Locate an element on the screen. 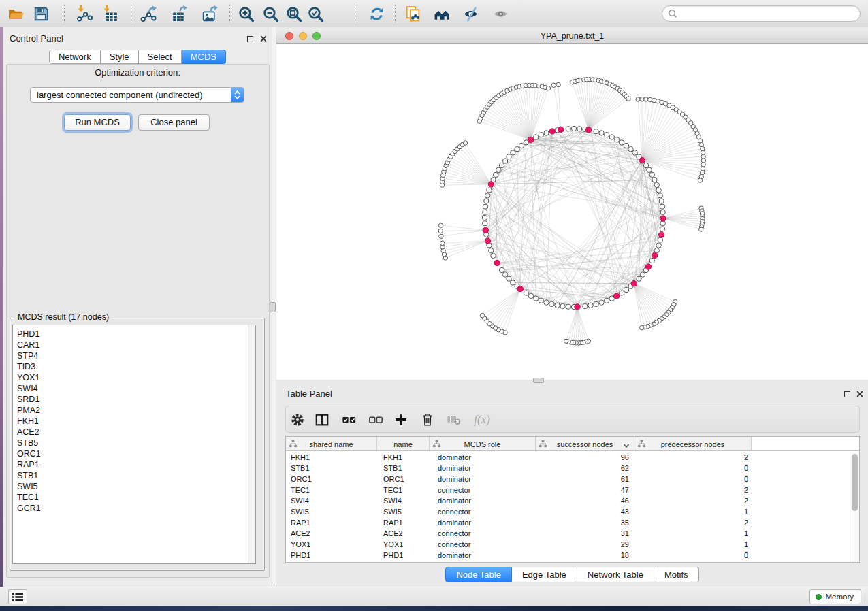  mcds-result-item: SRD1 is located at coordinates (134, 399).